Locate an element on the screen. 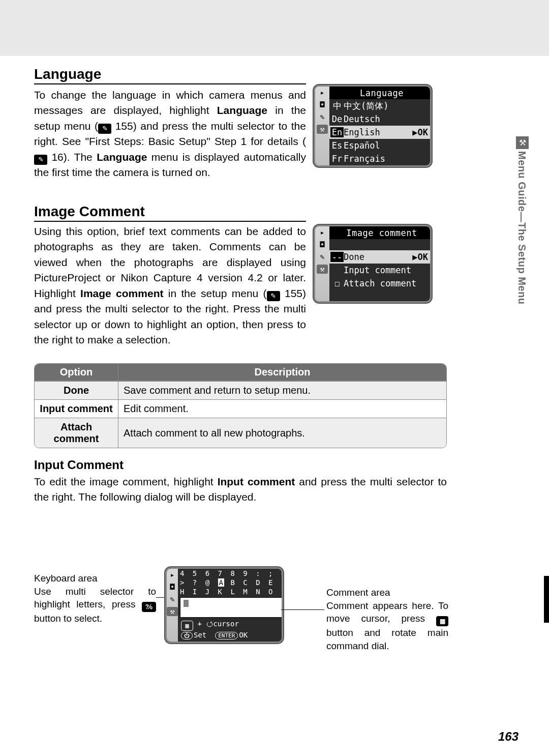 The height and width of the screenshot is (756, 549). table-row: Done Save comment and return to setup me… is located at coordinates (240, 390).